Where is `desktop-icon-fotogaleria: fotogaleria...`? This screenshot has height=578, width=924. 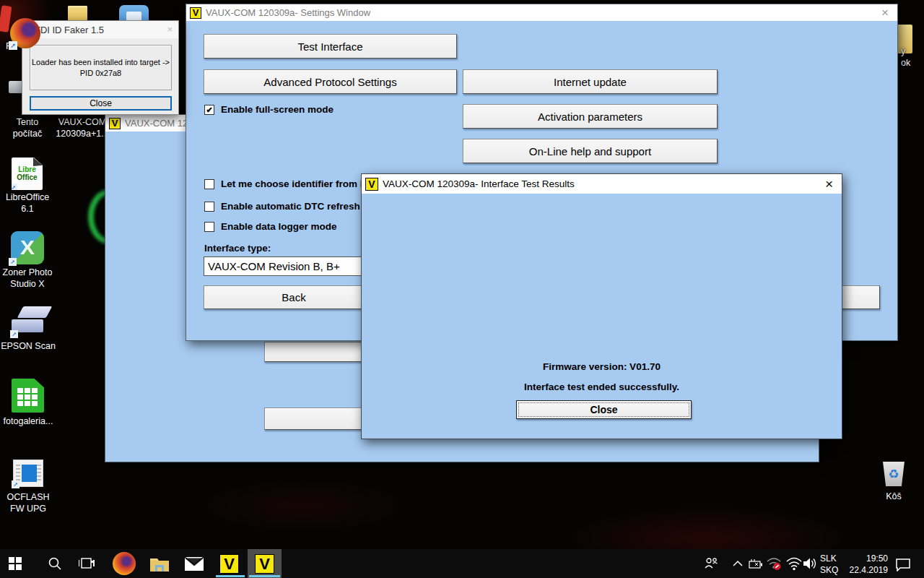 desktop-icon-fotogaleria: fotogaleria... is located at coordinates (28, 422).